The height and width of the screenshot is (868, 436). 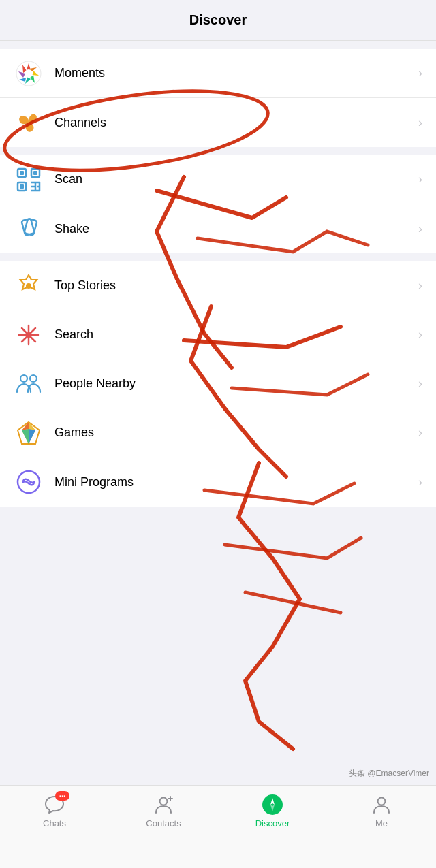 What do you see at coordinates (29, 229) in the screenshot?
I see `shake-icon` at bounding box center [29, 229].